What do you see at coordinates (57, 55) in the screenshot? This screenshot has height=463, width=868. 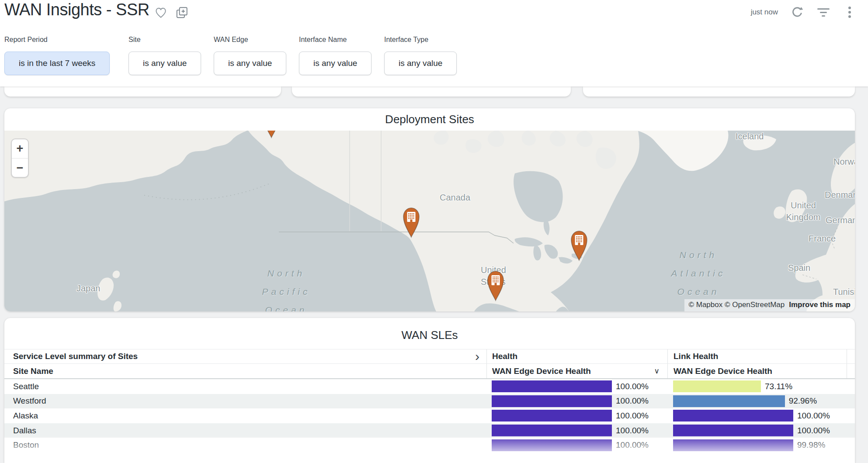 I see `filter-report-period: Report Period is in the last 7 weeks` at bounding box center [57, 55].